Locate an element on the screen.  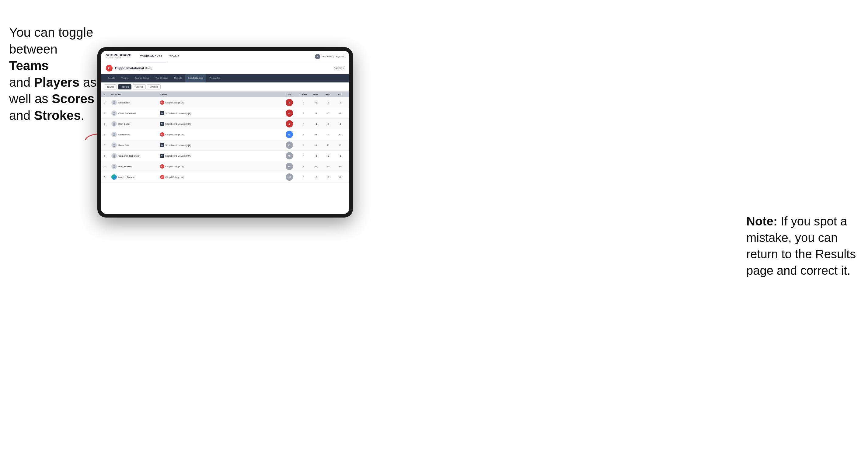
tab-leaderboards: Leaderboards is located at coordinates (196, 78).